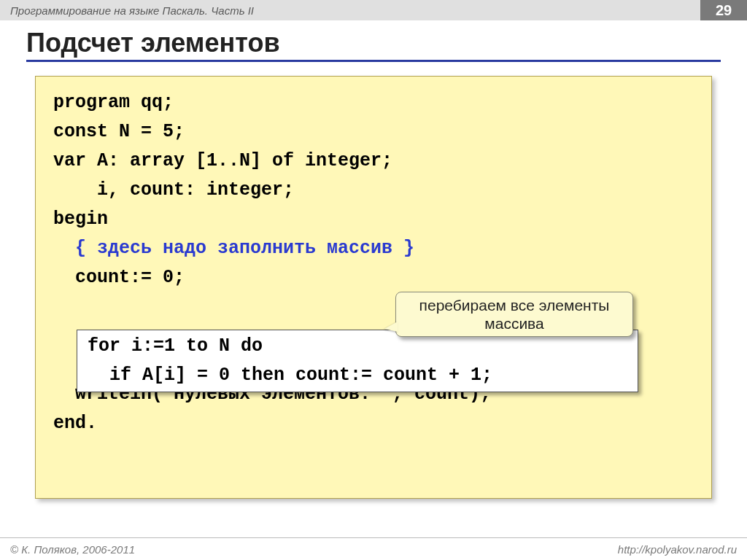 This screenshot has width=747, height=560. What do you see at coordinates (374, 190) in the screenshot?
I see `code-line: i, count: integer;` at bounding box center [374, 190].